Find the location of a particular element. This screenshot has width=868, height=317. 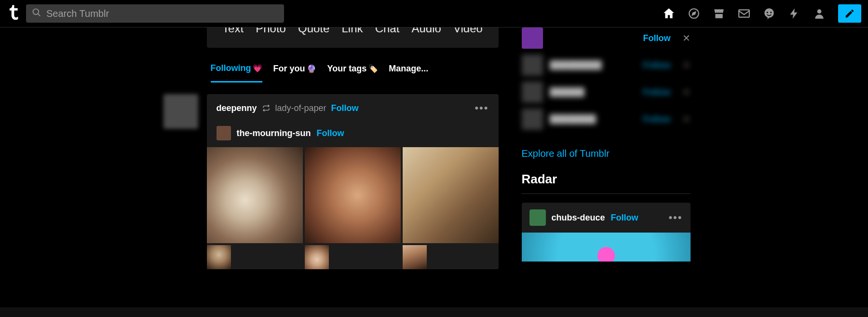

search-bar is located at coordinates (155, 14).